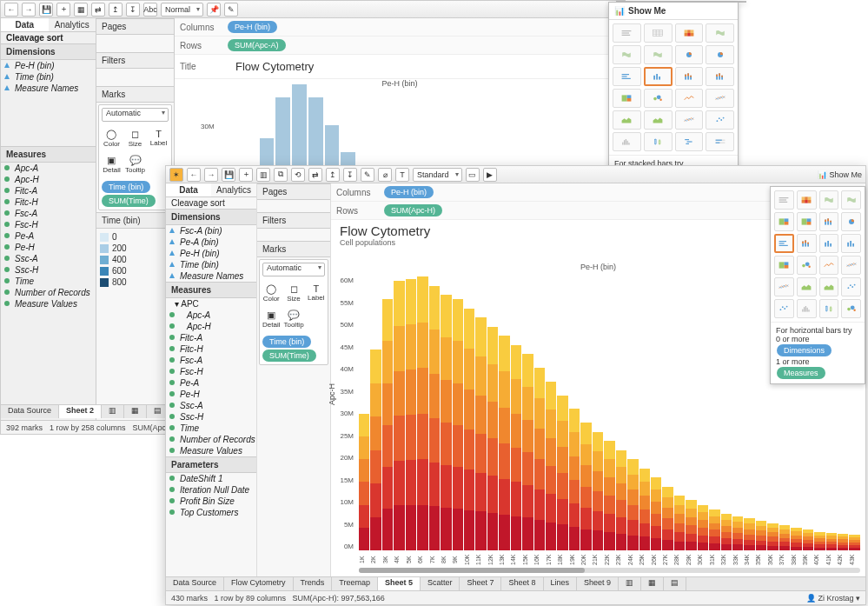 Image resolution: width=868 pixels, height=606 pixels. What do you see at coordinates (73, 24) in the screenshot?
I see `tab-analytics: Analytics` at bounding box center [73, 24].